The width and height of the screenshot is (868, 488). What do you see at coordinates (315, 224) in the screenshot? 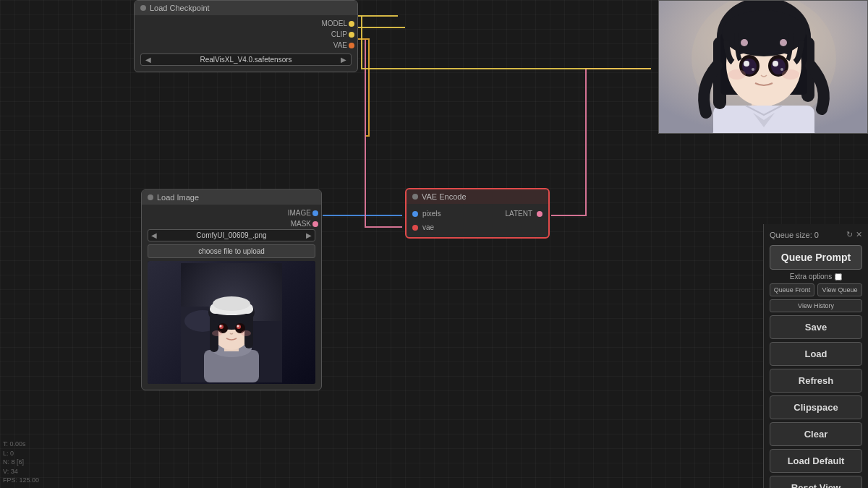
I see `port-mask-dot` at bounding box center [315, 224].